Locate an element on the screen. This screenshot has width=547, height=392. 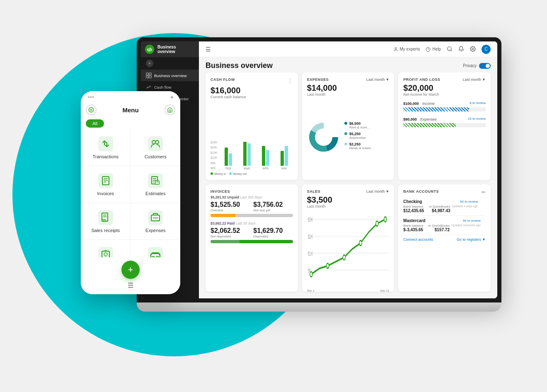
invoices-card: INVOICES $5,281.52 Unpaid Last 365 days … is located at coordinates (252, 238).